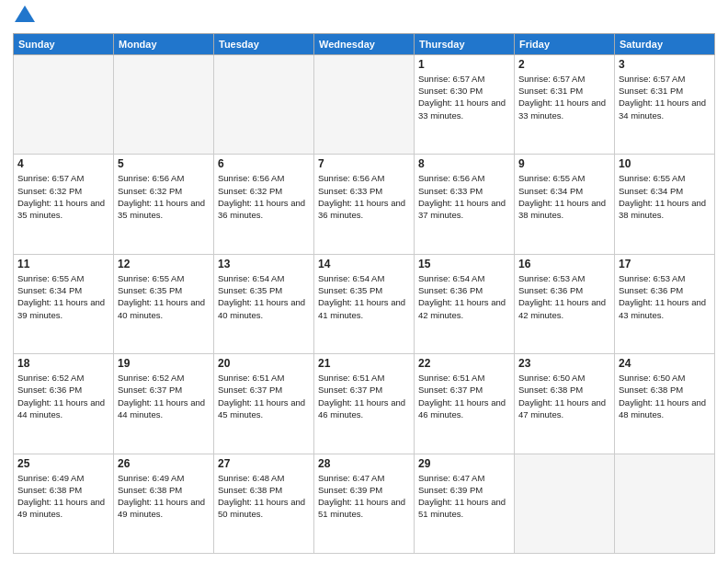 This screenshot has width=728, height=563. Describe the element at coordinates (364, 204) in the screenshot. I see `calendar-cell: 7Sunrise: 6:56 AMSunset: 6:33 PMDaylight…` at that location.